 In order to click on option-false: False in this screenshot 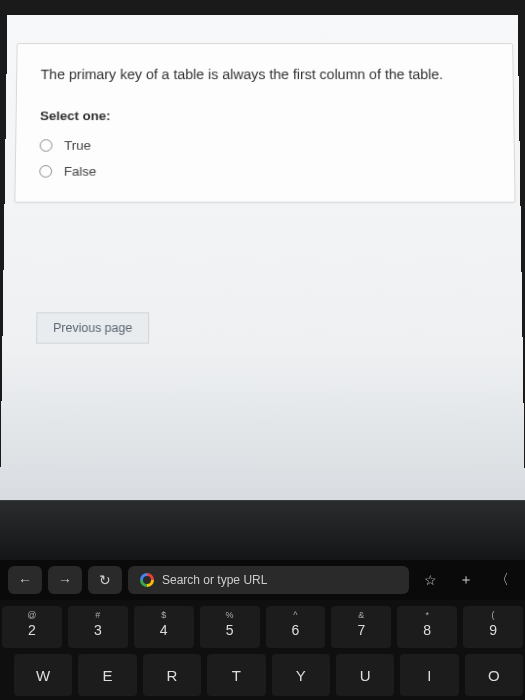, I will do `click(265, 172)`.